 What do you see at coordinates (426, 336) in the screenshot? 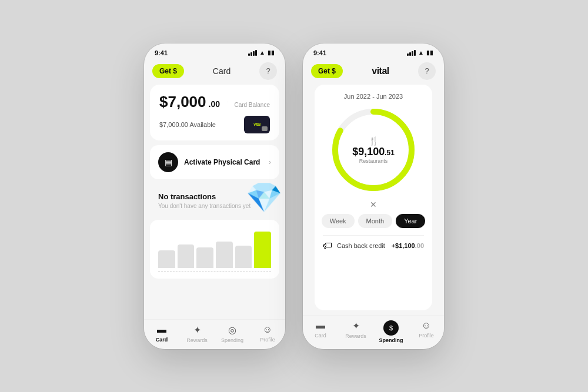
I see `profile-nav-label-2: Profile` at bounding box center [426, 336].